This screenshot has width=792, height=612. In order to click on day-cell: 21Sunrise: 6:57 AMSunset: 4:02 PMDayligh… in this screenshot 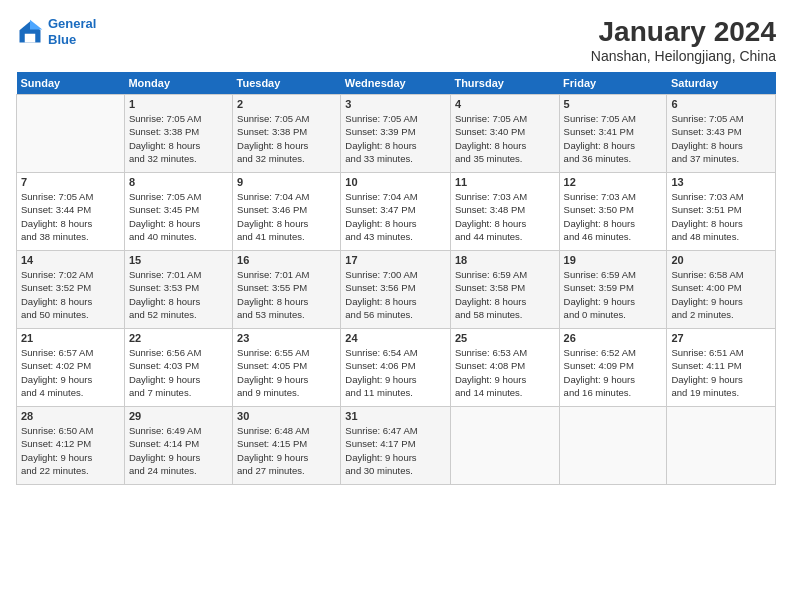, I will do `click(71, 368)`.